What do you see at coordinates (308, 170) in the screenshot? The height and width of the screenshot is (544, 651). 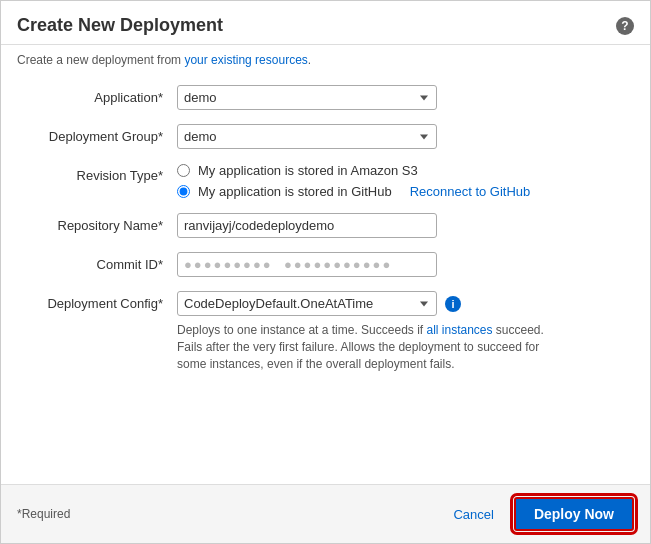 I see `revision-s3-label: My application is stored in Amazon S3` at bounding box center [308, 170].